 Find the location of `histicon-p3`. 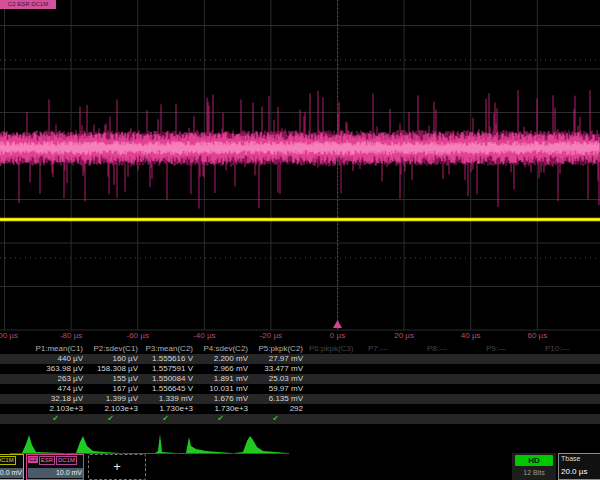

histicon-p3 is located at coordinates (150, 443).